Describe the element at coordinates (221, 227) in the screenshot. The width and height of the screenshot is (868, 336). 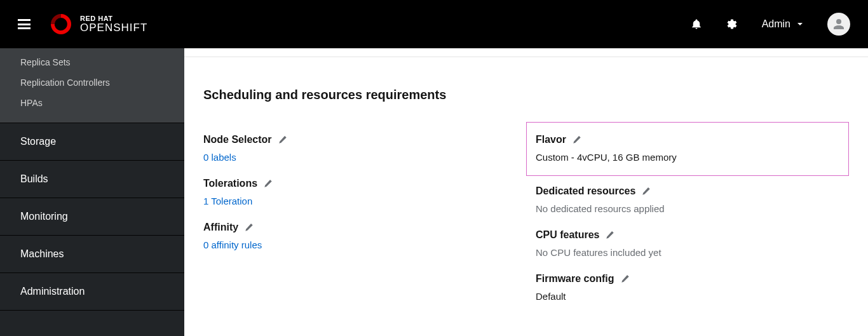
I see `detail-label: Affinity` at that location.